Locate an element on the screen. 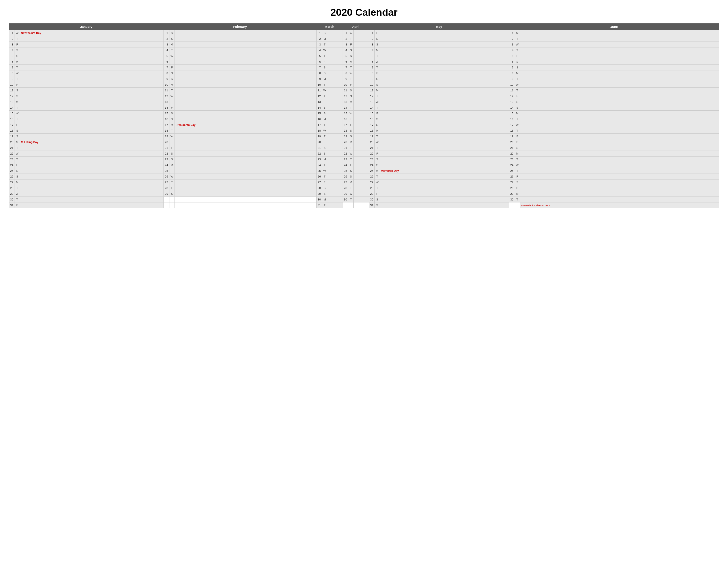 The image size is (728, 563). may-row26-day: T is located at coordinates (377, 177).